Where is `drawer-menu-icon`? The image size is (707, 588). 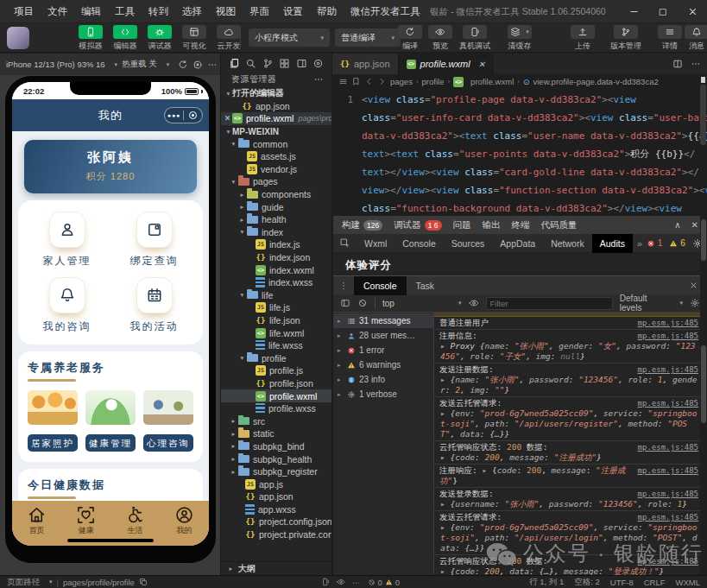 drawer-menu-icon is located at coordinates (344, 286).